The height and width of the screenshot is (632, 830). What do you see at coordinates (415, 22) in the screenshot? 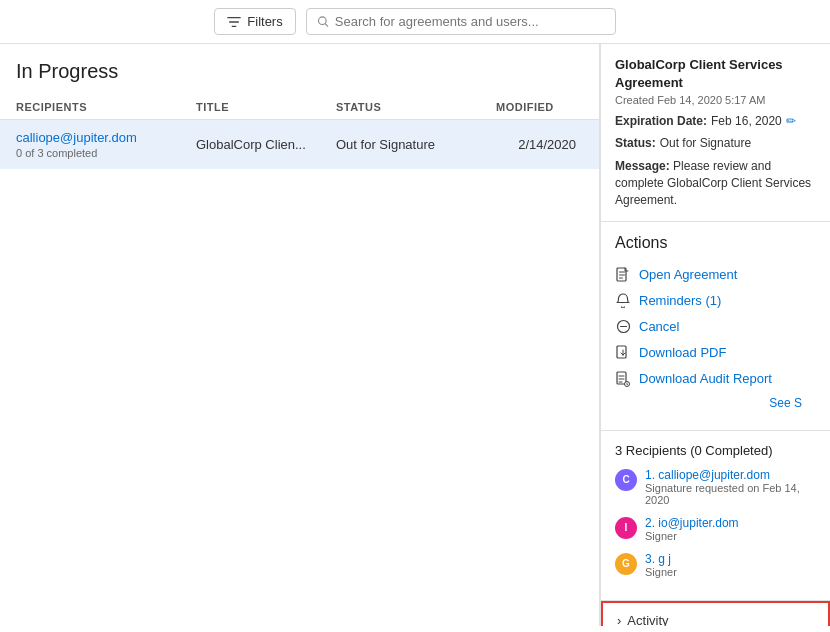
I see `top-bar: Filters` at bounding box center [415, 22].